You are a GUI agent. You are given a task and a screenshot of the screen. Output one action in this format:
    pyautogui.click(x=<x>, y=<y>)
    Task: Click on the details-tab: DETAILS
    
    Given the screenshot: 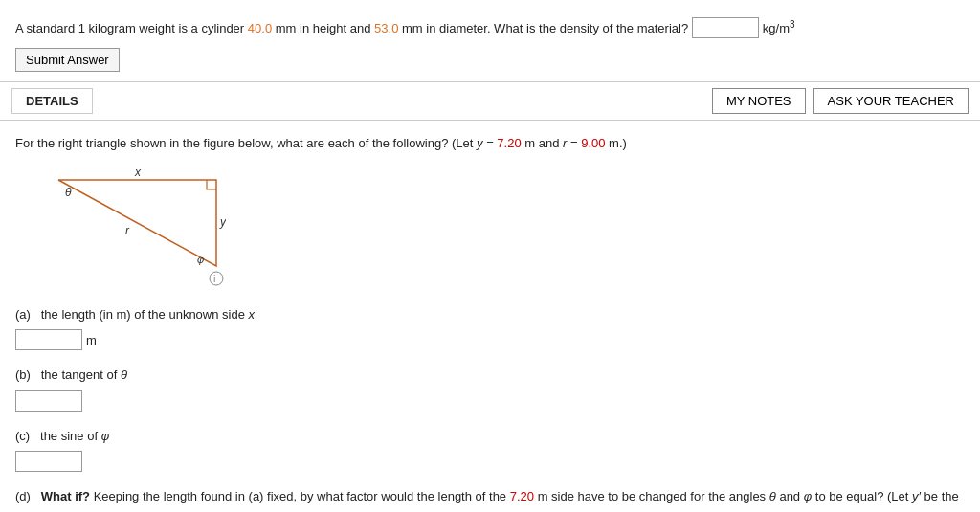 What is the action you would take?
    pyautogui.click(x=52, y=101)
    